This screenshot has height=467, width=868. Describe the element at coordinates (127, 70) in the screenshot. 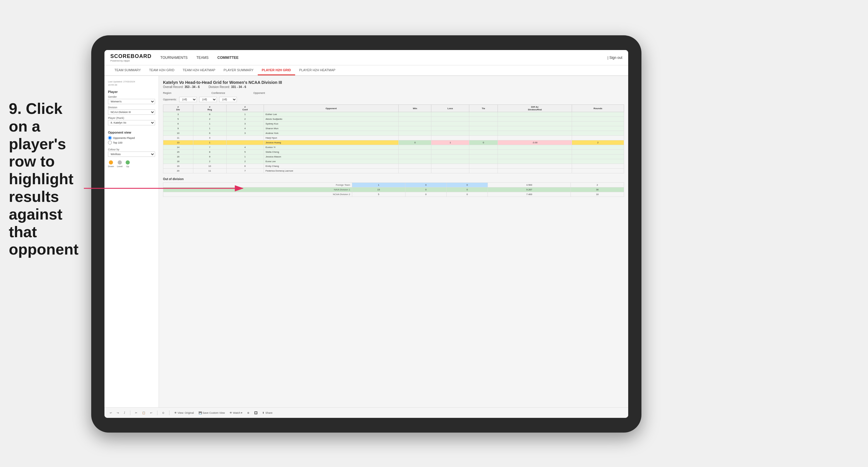

I see `subnav-team-summary: TEAM SUMMARY` at that location.